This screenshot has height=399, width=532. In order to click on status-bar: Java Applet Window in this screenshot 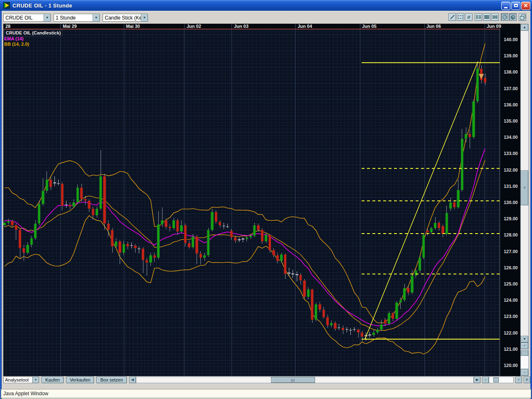, I will do `click(266, 394)`.